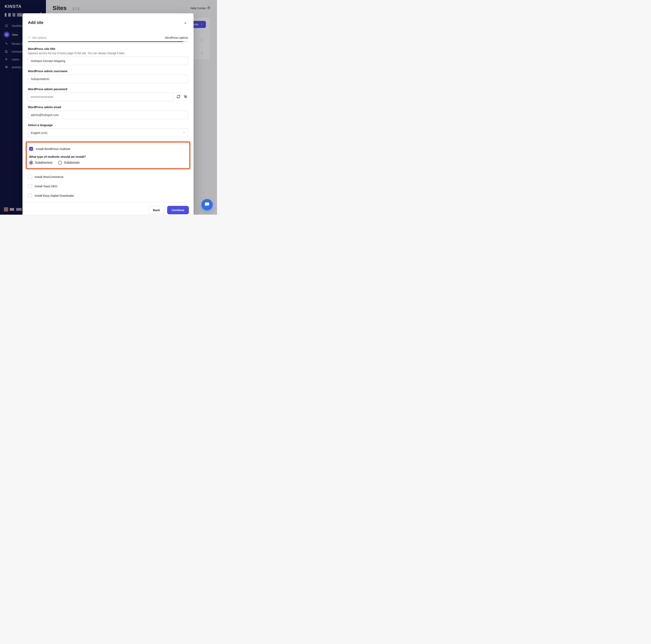 This screenshot has height=644, width=651. What do you see at coordinates (54, 195) in the screenshot?
I see `checkbox-edd-label: Install Easy Digital Downloads` at bounding box center [54, 195].